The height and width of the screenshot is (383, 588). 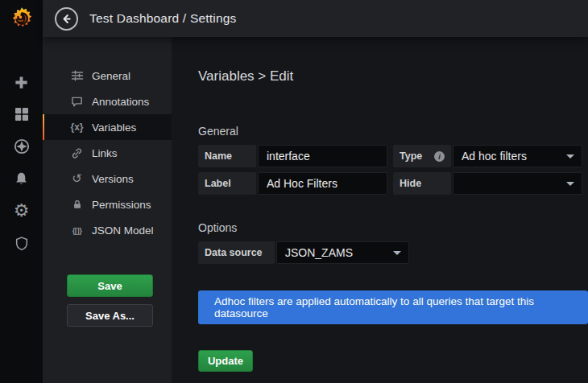 What do you see at coordinates (322, 156) in the screenshot?
I see `name-input` at bounding box center [322, 156].